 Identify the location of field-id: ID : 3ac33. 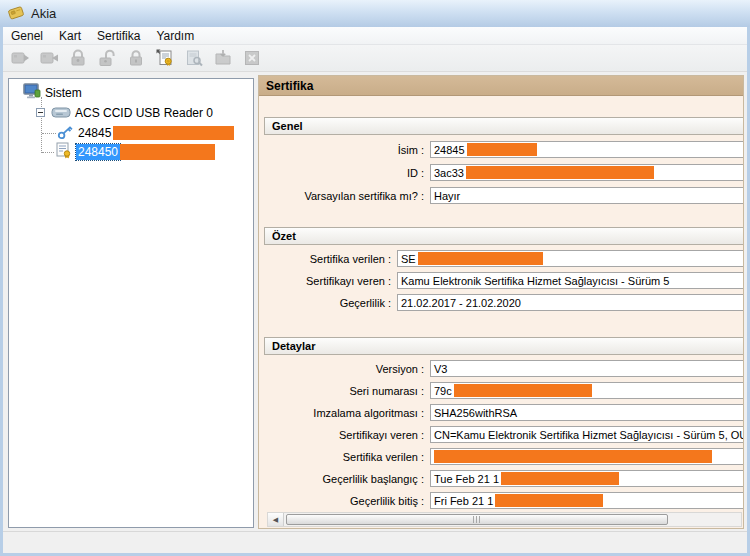
(504, 172).